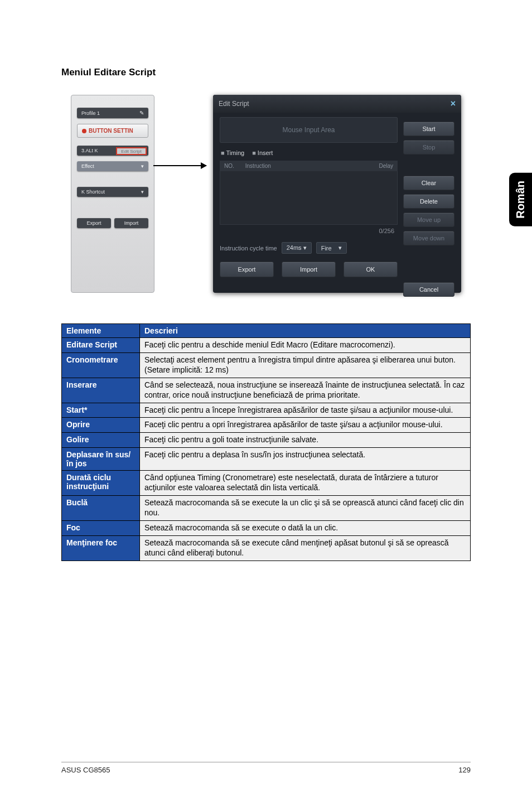 The image size is (532, 802). Describe the element at coordinates (309, 198) in the screenshot. I see `instruction-list` at that location.